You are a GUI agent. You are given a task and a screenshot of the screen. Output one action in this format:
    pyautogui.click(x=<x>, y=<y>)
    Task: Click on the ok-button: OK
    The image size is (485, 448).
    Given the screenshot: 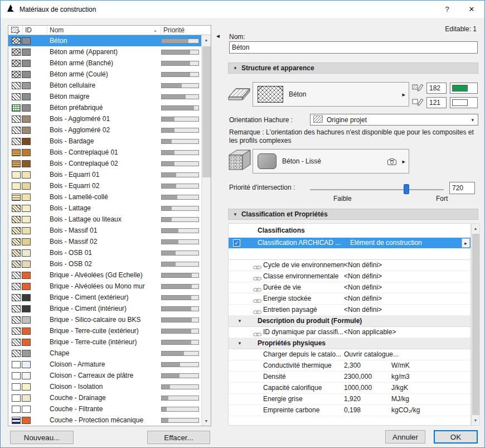 What is the action you would take?
    pyautogui.click(x=456, y=437)
    